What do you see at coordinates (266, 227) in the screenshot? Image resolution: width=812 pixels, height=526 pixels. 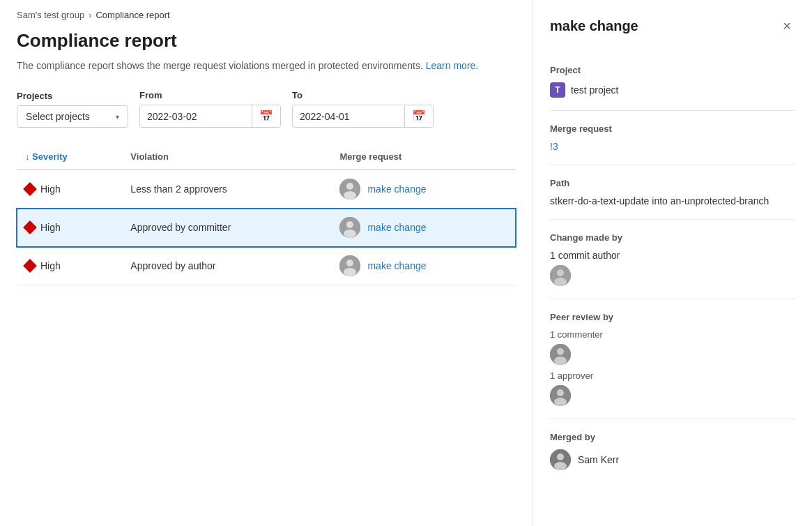 I see `table-row: HighApproved by committer make change` at bounding box center [266, 227].